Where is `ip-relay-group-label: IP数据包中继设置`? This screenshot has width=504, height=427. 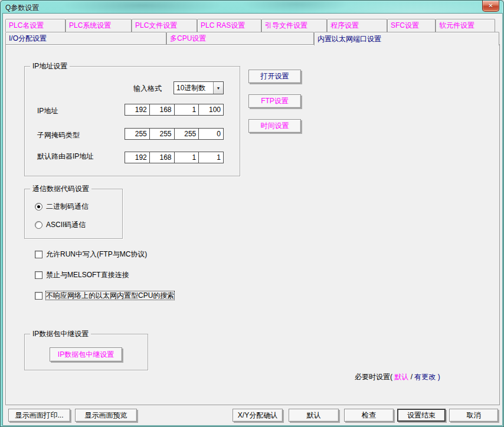 ip-relay-group-label: IP数据包中继设置 is located at coordinates (60, 334).